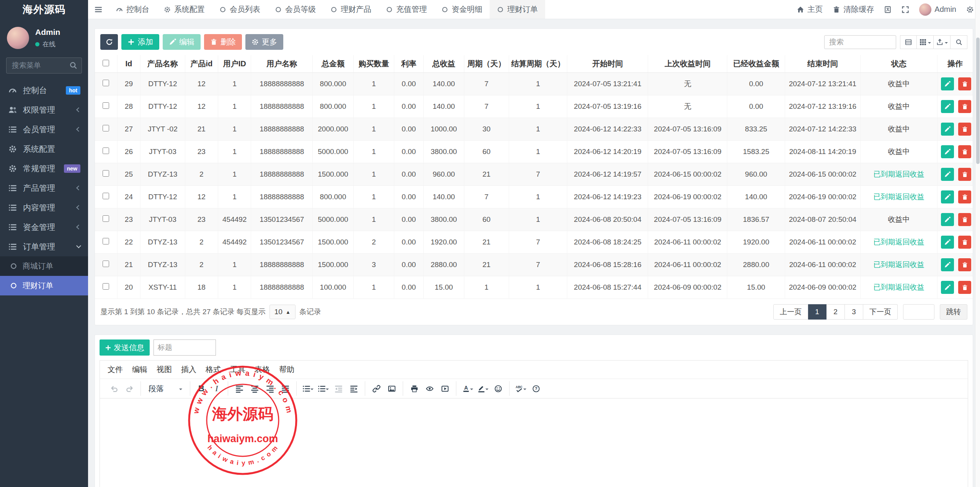 Image resolution: width=980 pixels, height=487 pixels. Describe the element at coordinates (217, 389) in the screenshot. I see `italic-button: I` at that location.